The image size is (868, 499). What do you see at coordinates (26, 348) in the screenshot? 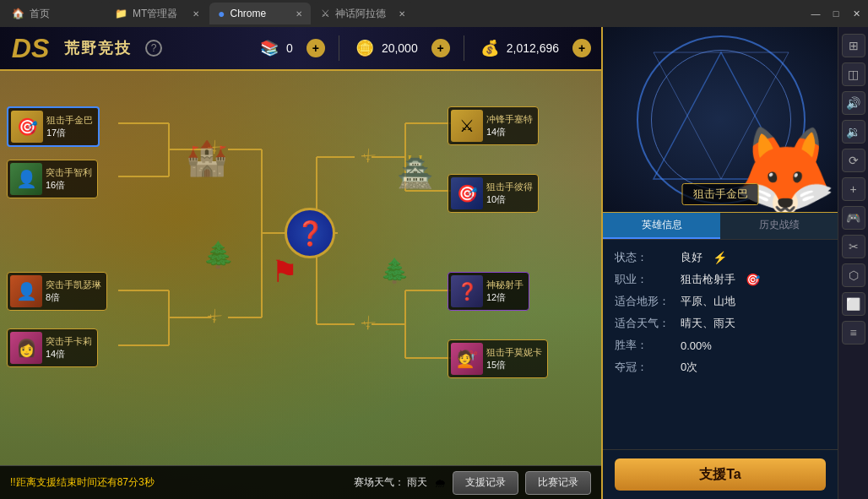
I see `fighter-kali-avatar: 👩` at bounding box center [26, 348].